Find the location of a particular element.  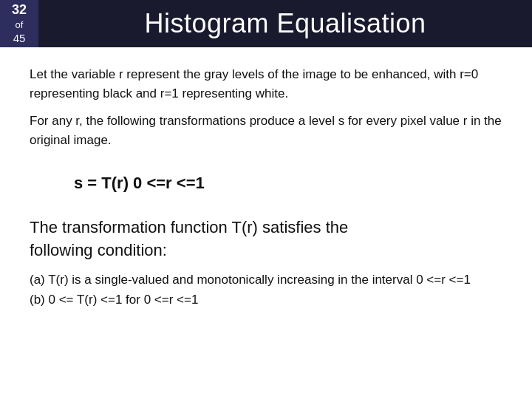

slide-title: Histogram Equalisation is located at coordinates (285, 24).